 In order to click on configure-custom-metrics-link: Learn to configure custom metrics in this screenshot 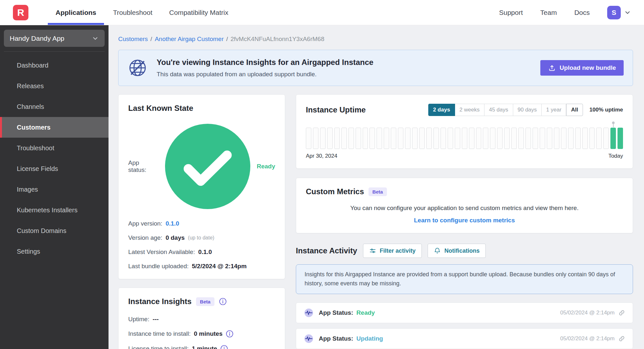, I will do `click(464, 220)`.